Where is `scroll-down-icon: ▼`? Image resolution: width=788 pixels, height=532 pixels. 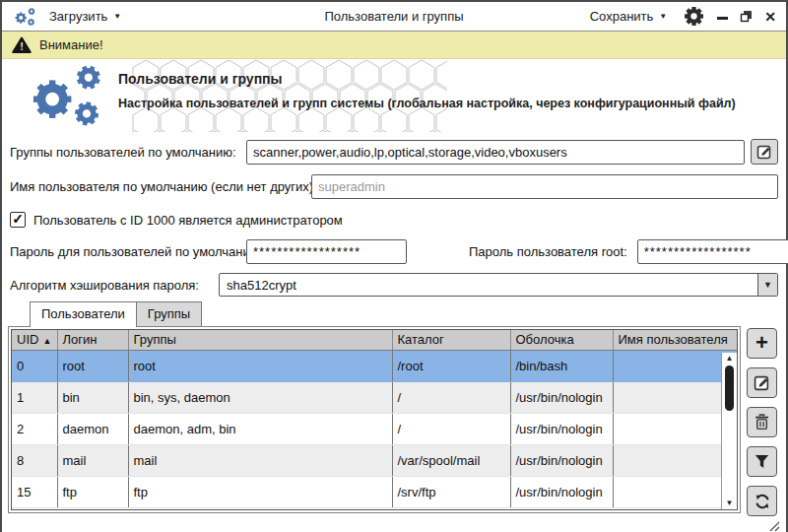
scroll-down-icon: ▼ is located at coordinates (730, 503).